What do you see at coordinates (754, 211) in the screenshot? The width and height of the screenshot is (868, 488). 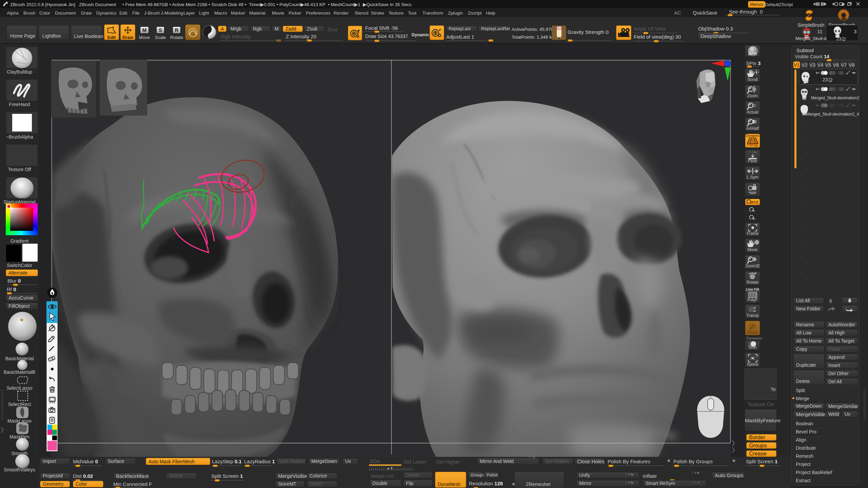 I see `svg-text: Y` at bounding box center [754, 211].